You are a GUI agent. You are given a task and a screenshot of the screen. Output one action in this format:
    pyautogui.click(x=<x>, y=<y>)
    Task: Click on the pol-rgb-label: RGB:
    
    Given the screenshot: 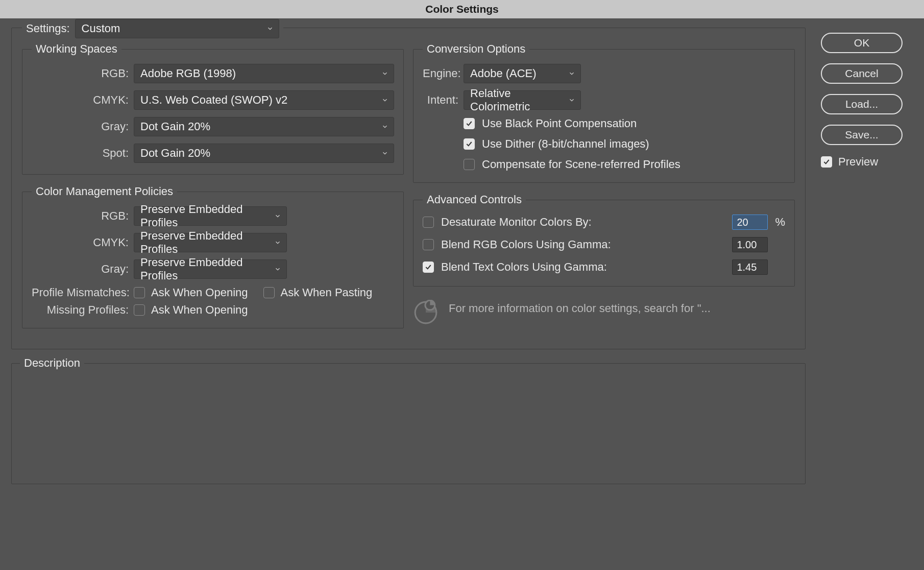 What is the action you would take?
    pyautogui.click(x=83, y=216)
    